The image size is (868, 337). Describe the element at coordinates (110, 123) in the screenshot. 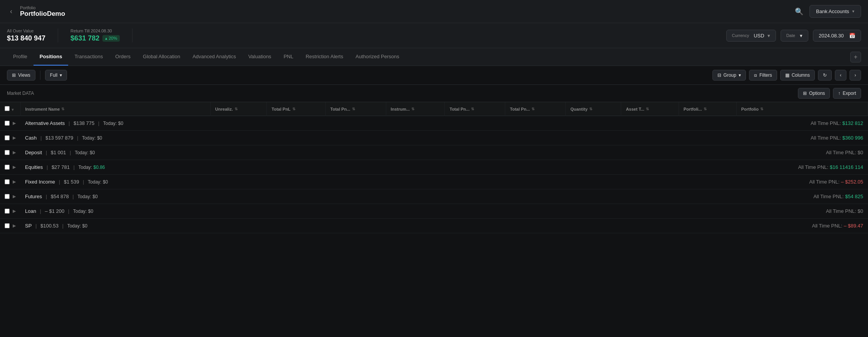

I see `row-today-label: Today:` at that location.